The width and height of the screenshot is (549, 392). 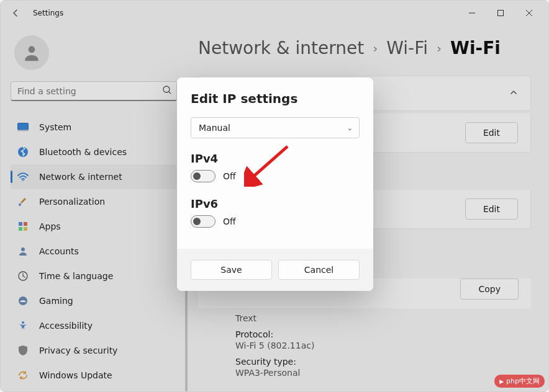 I want to click on chevron-down-icon: ⌄, so click(x=350, y=128).